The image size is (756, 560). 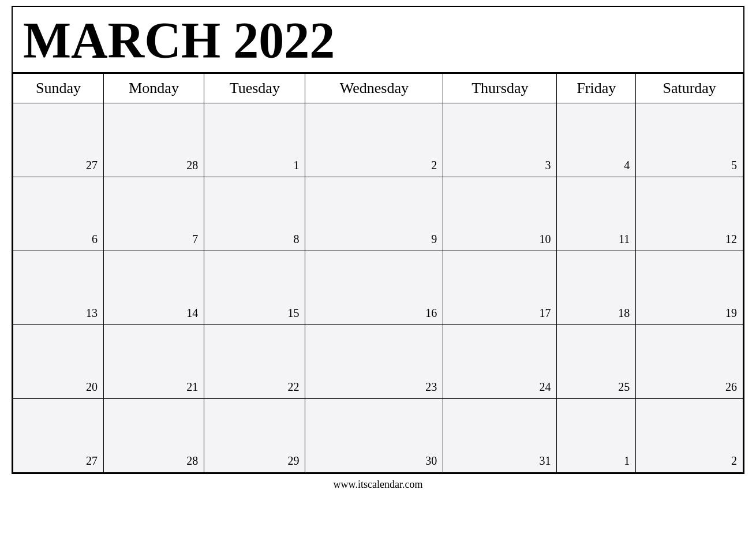 I want to click on calendar-cell: 30, so click(x=374, y=435).